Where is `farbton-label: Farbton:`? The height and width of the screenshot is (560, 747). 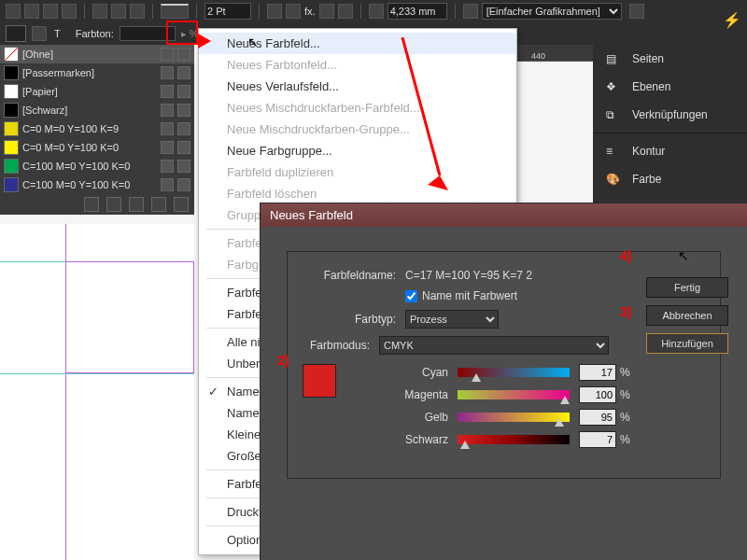 farbton-label: Farbton: is located at coordinates (95, 34).